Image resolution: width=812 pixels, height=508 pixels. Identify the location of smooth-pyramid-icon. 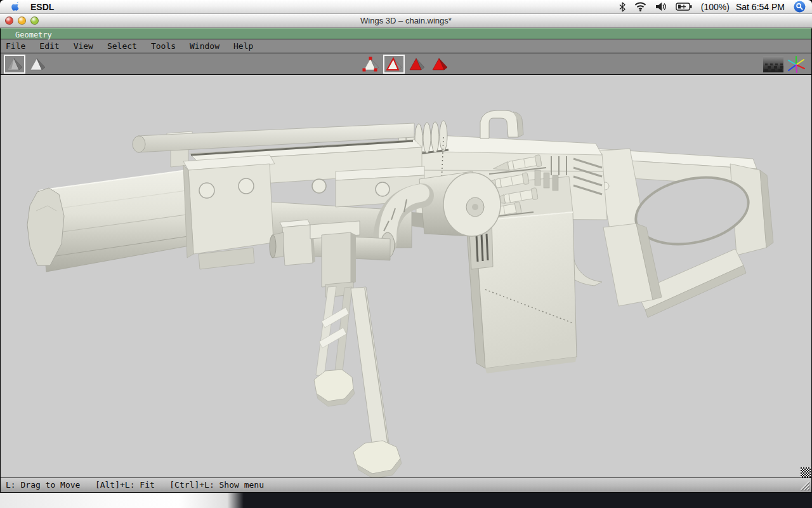
(37, 64).